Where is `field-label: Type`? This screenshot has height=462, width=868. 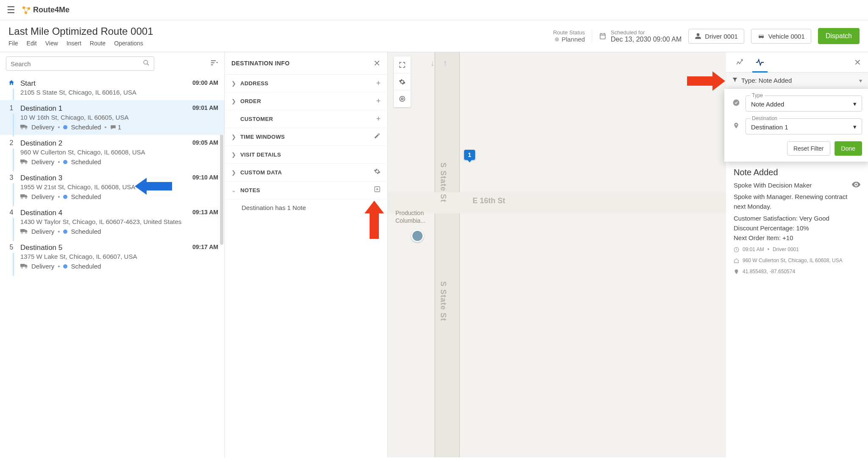
field-label: Type is located at coordinates (757, 95).